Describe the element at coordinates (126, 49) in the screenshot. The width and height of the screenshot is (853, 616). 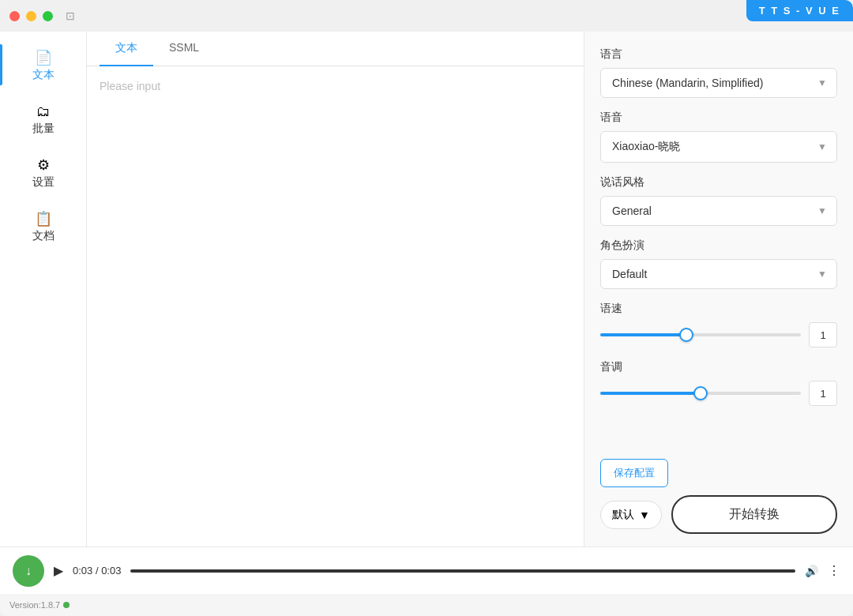
I see `tab-text: 文本` at that location.